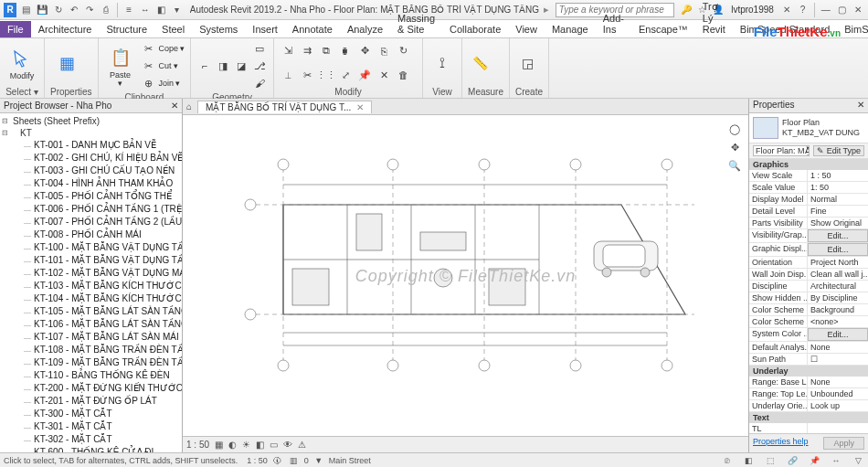 The image size is (868, 467). What do you see at coordinates (91, 286) in the screenshot?
I see `pb-sheet-item: KT-103 - MẶT BẰNG KÍCH THƯỚC TẦNG …` at bounding box center [91, 286].